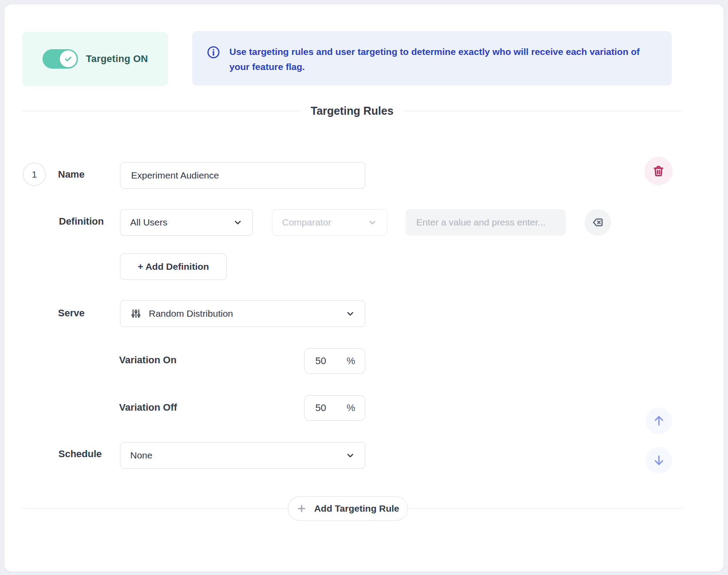 Image resolution: width=728 pixels, height=575 pixels. I want to click on info-banner: Use targeting rules and user targeting t…, so click(432, 58).